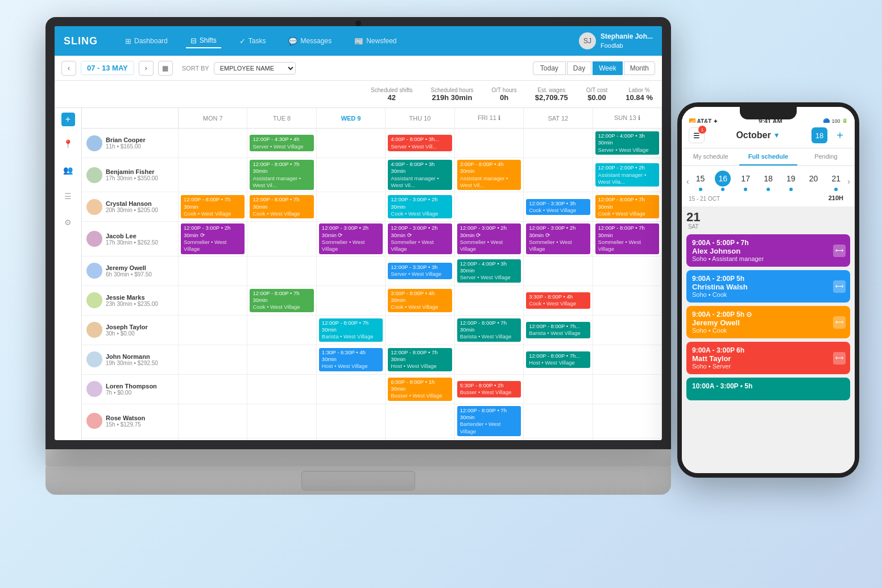 The height and width of the screenshot is (588, 882). I want to click on tab-my-schedule: My schedule, so click(711, 157).